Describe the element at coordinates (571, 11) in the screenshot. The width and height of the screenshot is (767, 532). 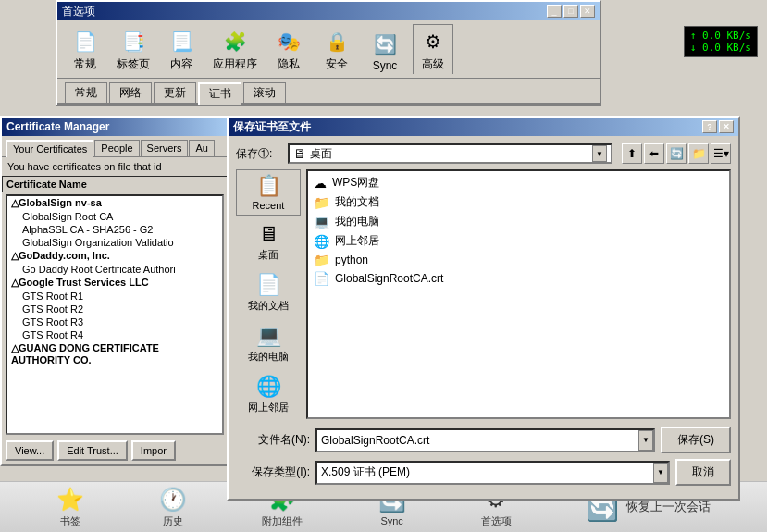
I see `maximize-button: □` at that location.